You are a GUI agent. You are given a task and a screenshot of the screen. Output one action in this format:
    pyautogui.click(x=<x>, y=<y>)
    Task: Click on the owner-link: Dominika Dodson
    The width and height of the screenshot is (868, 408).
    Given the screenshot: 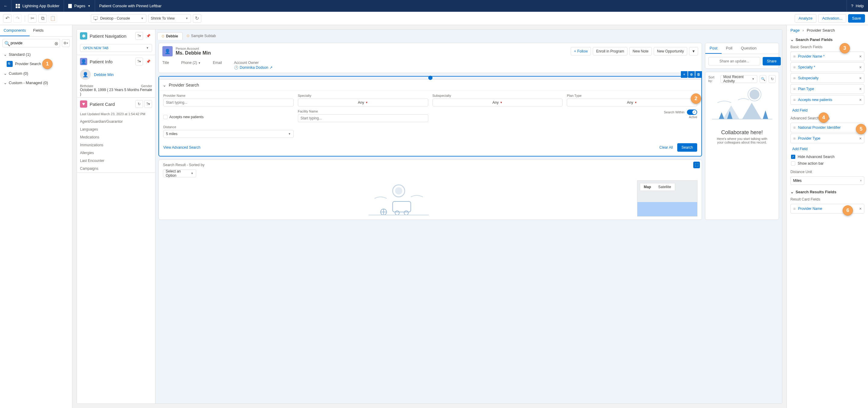 What is the action you would take?
    pyautogui.click(x=254, y=67)
    